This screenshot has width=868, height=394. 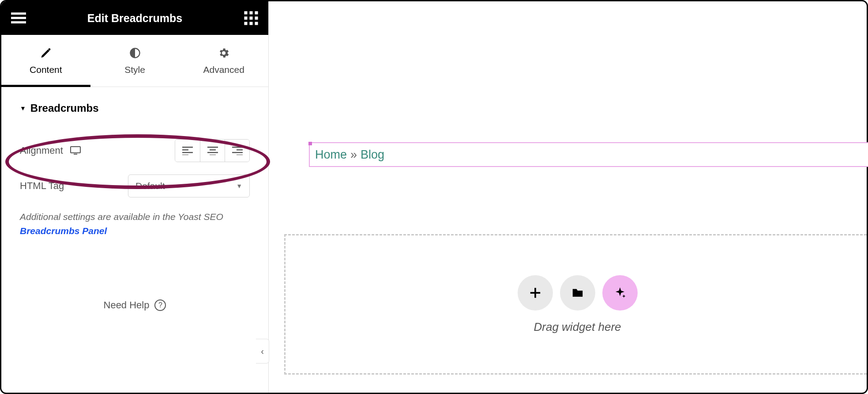 What do you see at coordinates (578, 293) in the screenshot?
I see `folder-icon` at bounding box center [578, 293].